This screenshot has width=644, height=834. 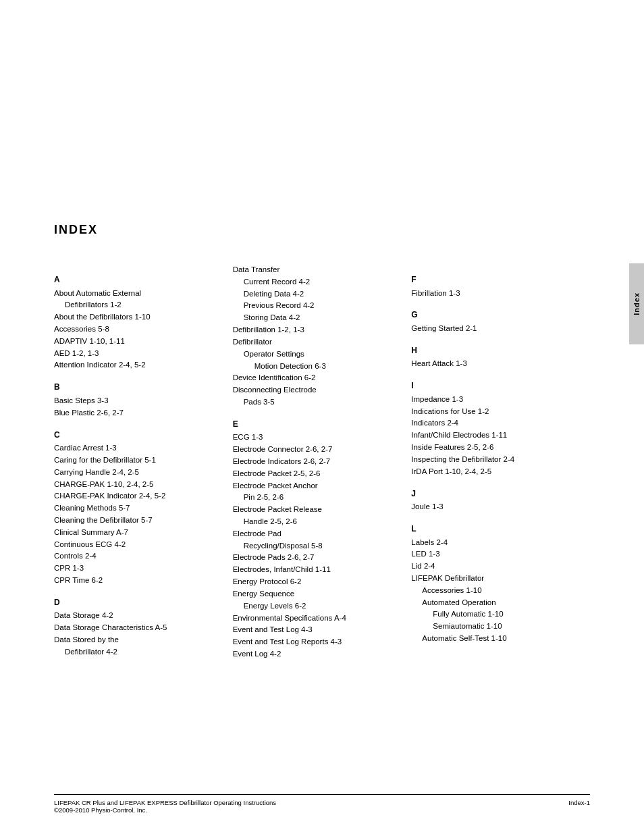 I want to click on entry-inspecting: Inspecting the Defibrillator 2-4, so click(x=494, y=460).